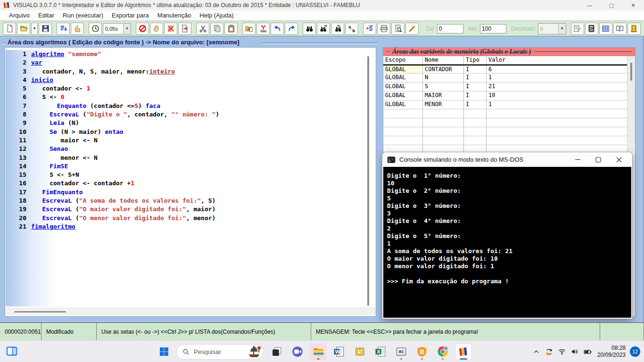 The width and height of the screenshot is (644, 362). What do you see at coordinates (187, 209) in the screenshot?
I see `code-line: 19 EscrevaL ("O maior valor digitado foi…` at bounding box center [187, 209].